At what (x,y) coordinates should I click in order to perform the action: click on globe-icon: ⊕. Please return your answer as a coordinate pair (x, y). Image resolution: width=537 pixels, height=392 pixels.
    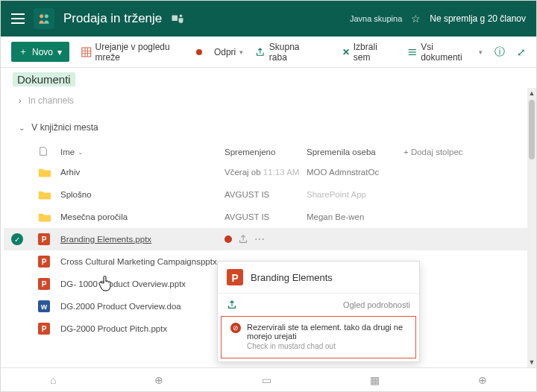
    Looking at the image, I should click on (159, 380).